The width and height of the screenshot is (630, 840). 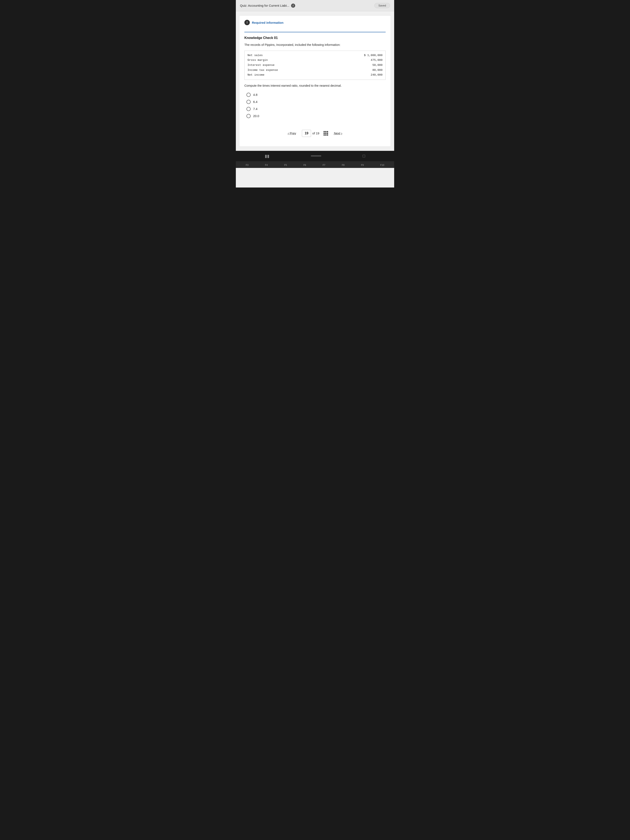 What do you see at coordinates (256, 75) in the screenshot?
I see `label-net-income: Net income` at bounding box center [256, 75].